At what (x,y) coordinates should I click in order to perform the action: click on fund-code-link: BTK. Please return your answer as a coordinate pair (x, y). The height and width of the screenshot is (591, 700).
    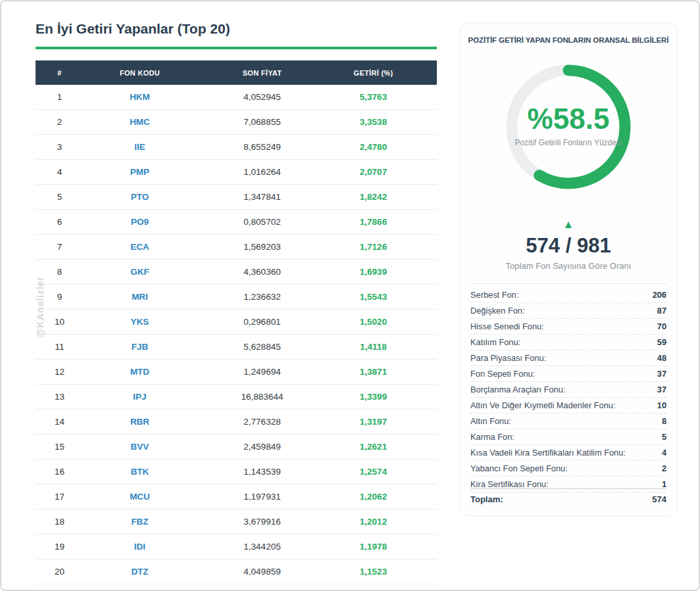
    Looking at the image, I should click on (139, 472).